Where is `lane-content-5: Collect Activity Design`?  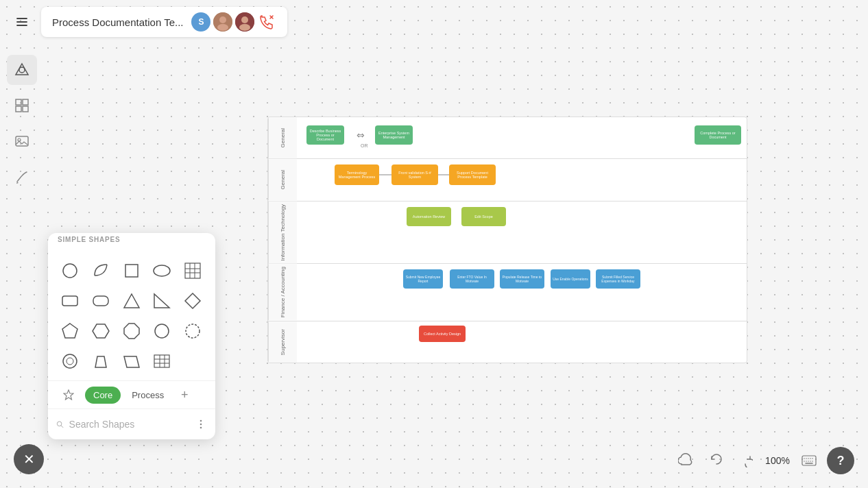 lane-content-5: Collect Activity Design is located at coordinates (522, 342).